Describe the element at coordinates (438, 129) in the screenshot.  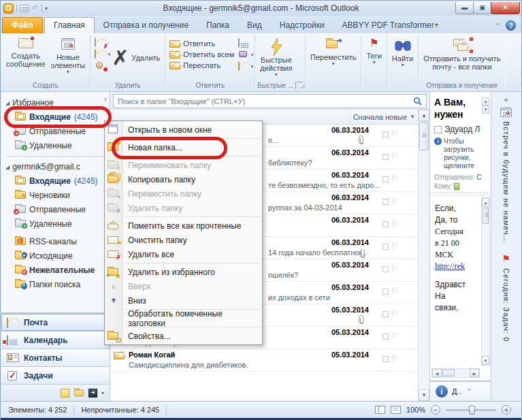
I see `sender-checkbox` at that location.